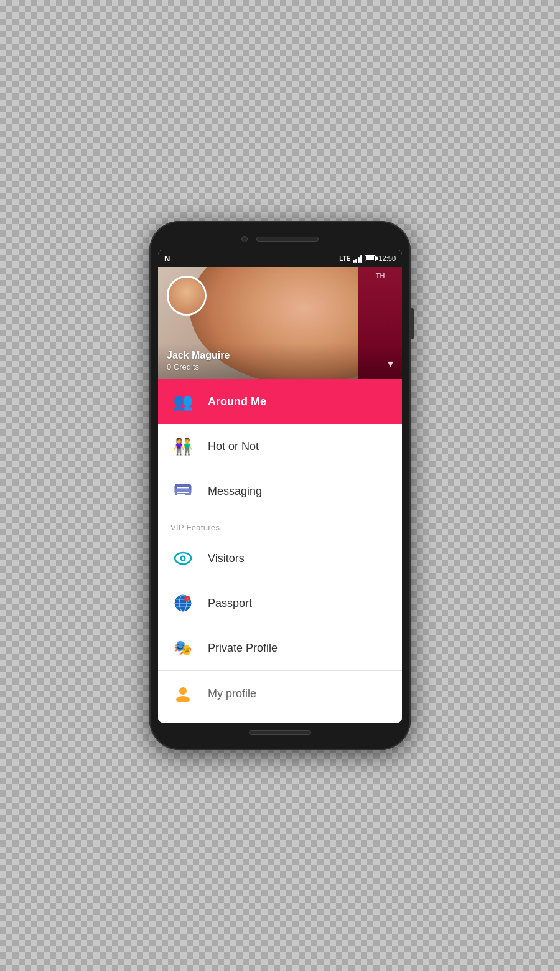  What do you see at coordinates (226, 559) in the screenshot?
I see `visitors-label: Visitors` at bounding box center [226, 559].